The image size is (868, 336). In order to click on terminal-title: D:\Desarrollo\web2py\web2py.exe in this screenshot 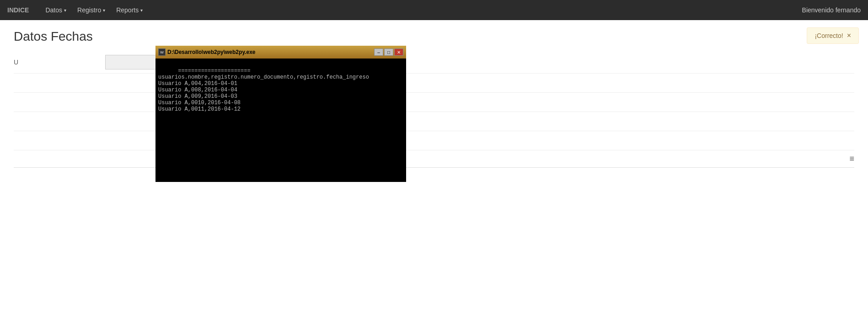, I will do `click(211, 52)`.